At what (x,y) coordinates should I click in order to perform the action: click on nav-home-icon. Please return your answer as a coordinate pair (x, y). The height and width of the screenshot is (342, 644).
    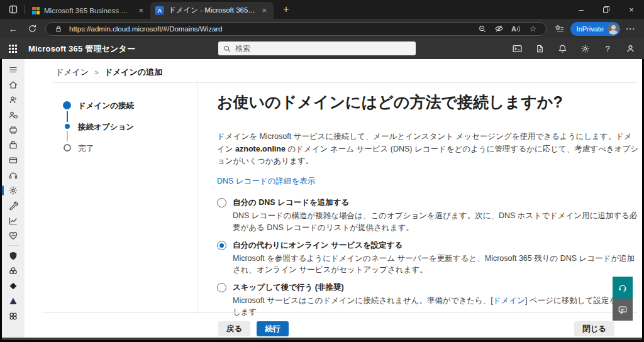
    Looking at the image, I should click on (13, 85).